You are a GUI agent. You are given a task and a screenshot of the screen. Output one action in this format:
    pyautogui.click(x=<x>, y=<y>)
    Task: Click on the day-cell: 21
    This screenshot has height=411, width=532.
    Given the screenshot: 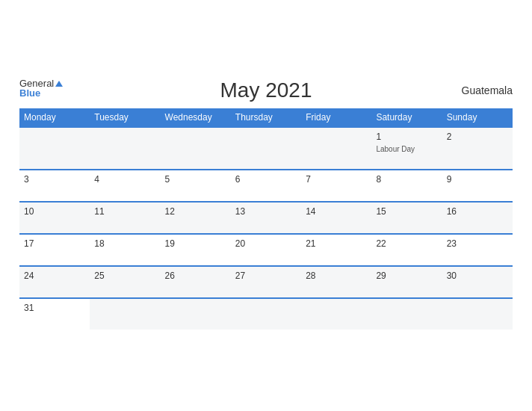 What is the action you would take?
    pyautogui.click(x=336, y=250)
    